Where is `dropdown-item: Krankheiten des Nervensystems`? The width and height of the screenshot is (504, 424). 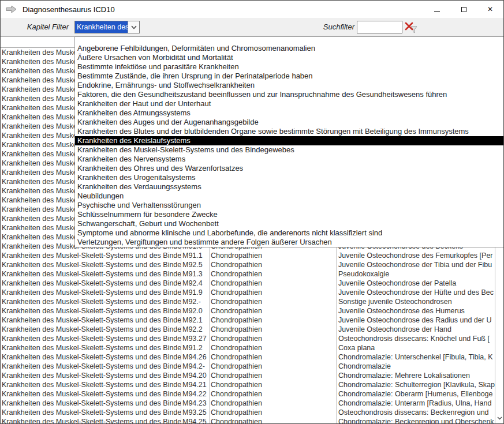 dropdown-item: Krankheiten des Nervensystems is located at coordinates (290, 159).